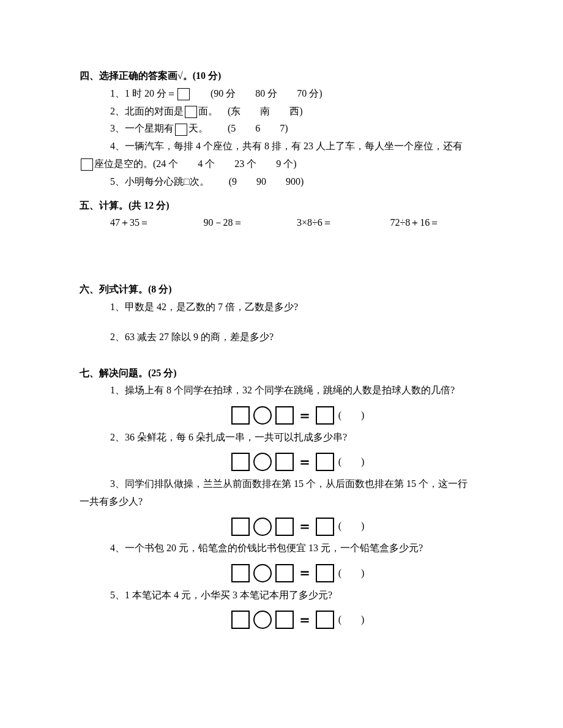  I want to click on s4-q4-line2: 座位是空的。(24 个 4 个 23 个 9 个), so click(282, 164).